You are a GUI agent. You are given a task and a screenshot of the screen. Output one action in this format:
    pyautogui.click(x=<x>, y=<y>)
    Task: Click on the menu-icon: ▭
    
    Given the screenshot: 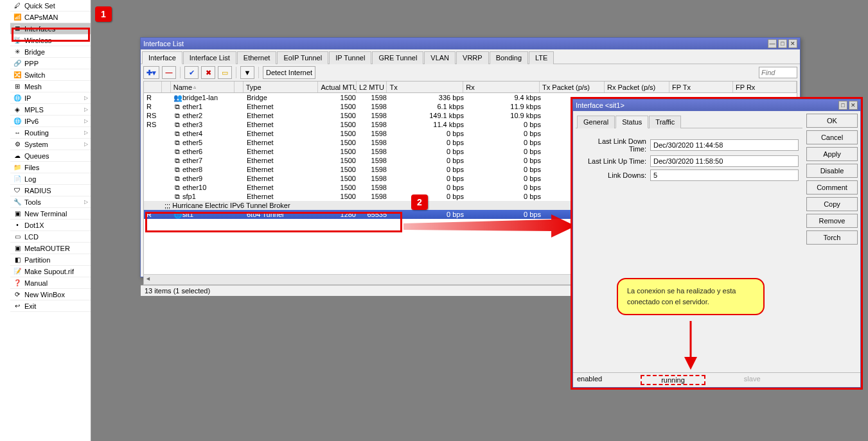 What is the action you would take?
    pyautogui.click(x=17, y=237)
    